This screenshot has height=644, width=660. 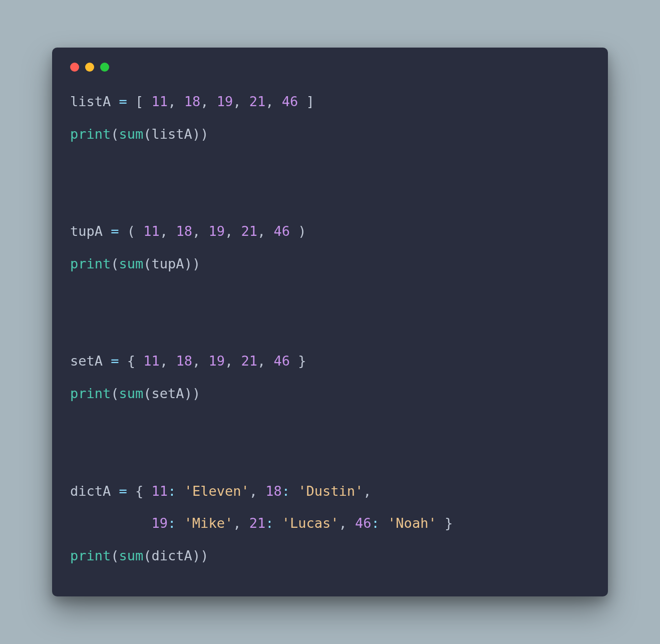 I want to click on string: 'Mike', so click(x=209, y=523).